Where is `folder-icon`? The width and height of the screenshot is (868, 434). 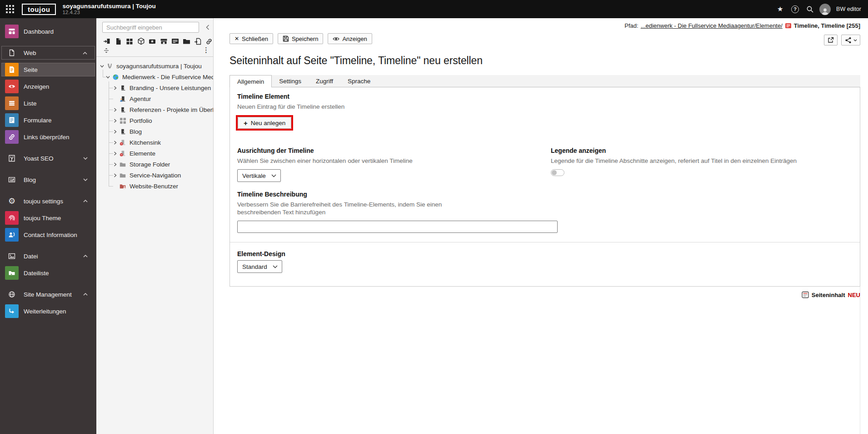
folder-icon is located at coordinates (186, 41).